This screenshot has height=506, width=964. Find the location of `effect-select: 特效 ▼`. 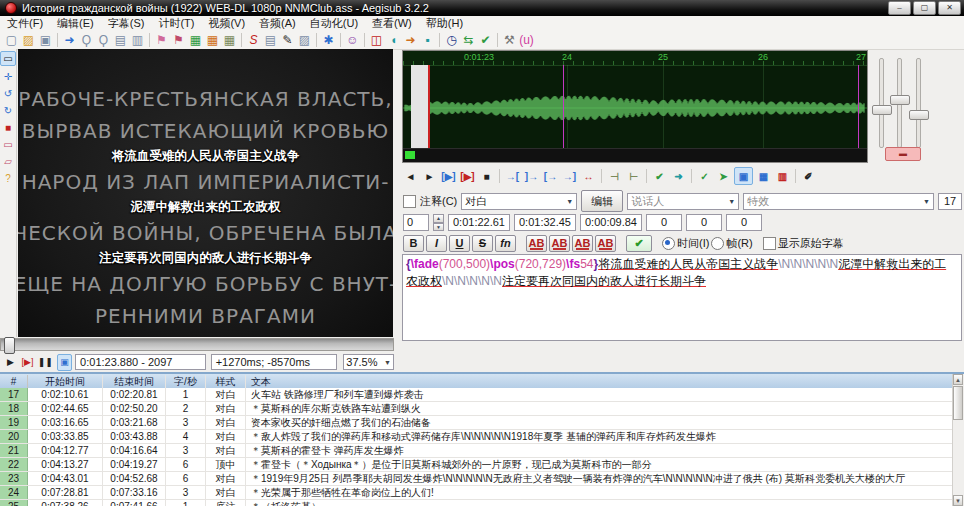

effect-select: 特效 ▼ is located at coordinates (838, 202).